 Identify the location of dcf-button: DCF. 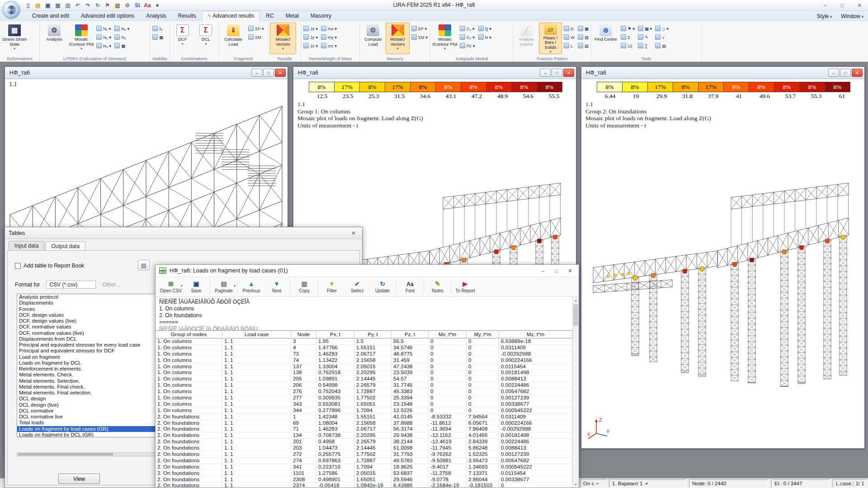
(183, 38).